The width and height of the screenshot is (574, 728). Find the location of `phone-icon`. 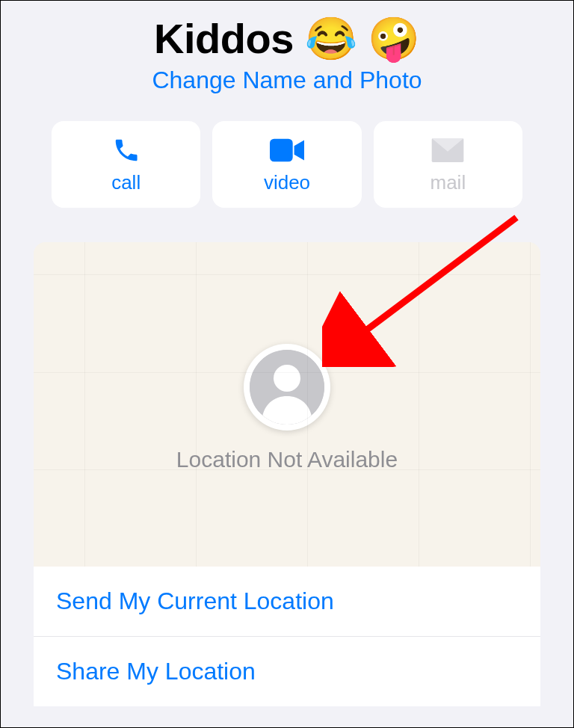

phone-icon is located at coordinates (126, 150).